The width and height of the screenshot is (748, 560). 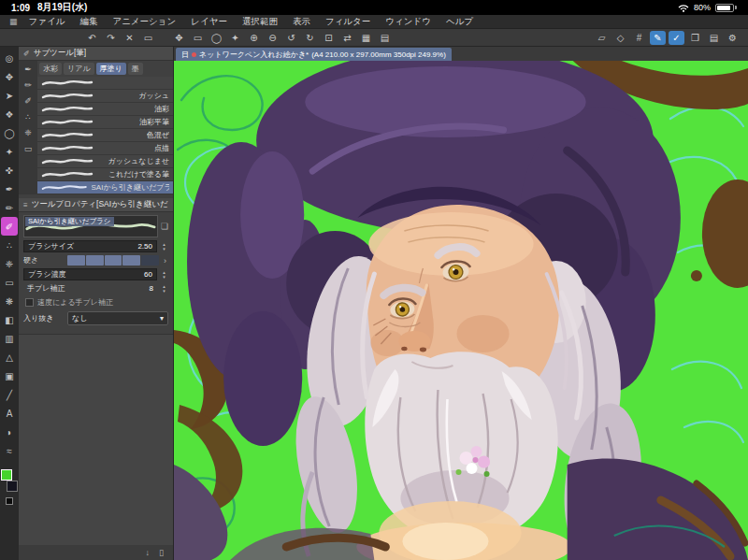 I want to click on pencil-tool-icon: ✏, so click(x=9, y=208).